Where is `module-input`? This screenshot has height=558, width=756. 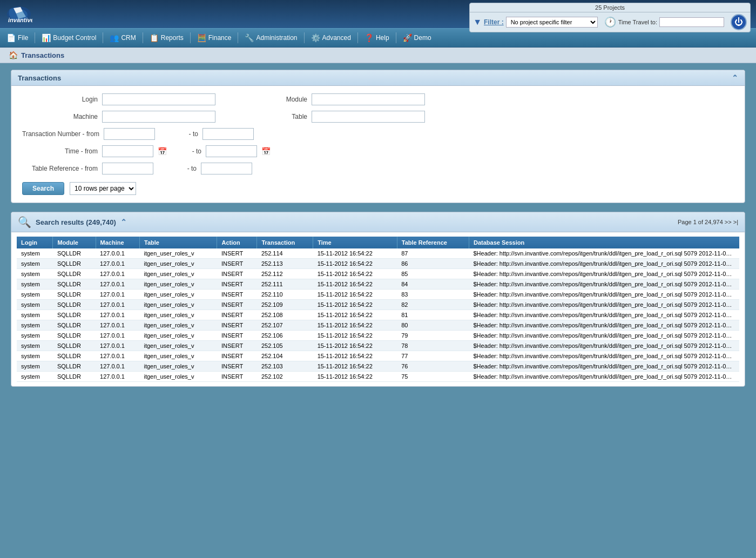 module-input is located at coordinates (368, 99).